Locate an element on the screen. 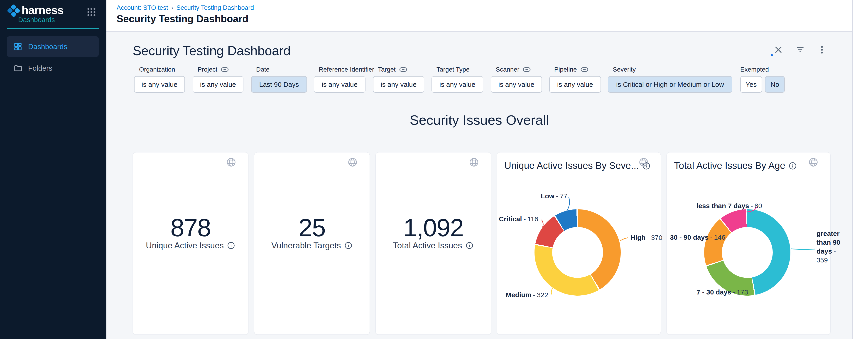  breadcrumb-page-link: Security Testing Dashboard is located at coordinates (215, 8).